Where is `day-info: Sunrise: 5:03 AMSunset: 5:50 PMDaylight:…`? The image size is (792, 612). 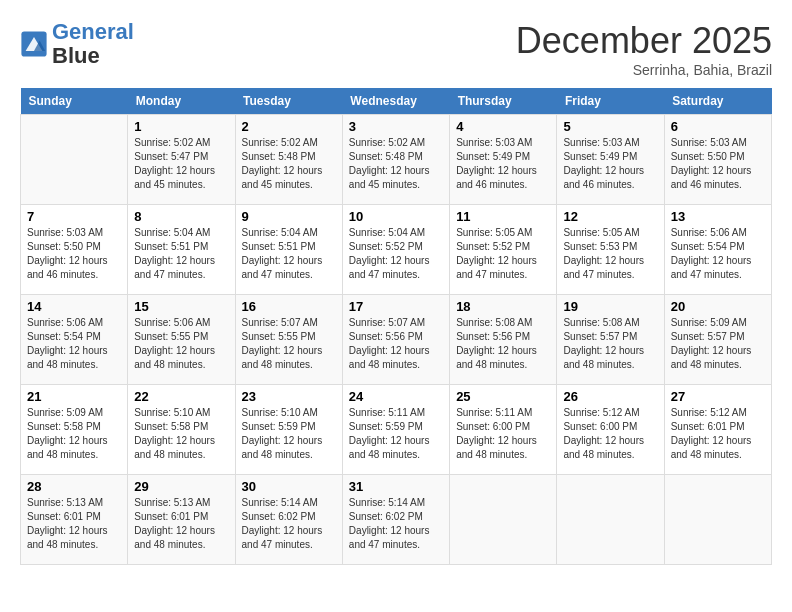 day-info: Sunrise: 5:03 AMSunset: 5:50 PMDaylight:… is located at coordinates (718, 164).